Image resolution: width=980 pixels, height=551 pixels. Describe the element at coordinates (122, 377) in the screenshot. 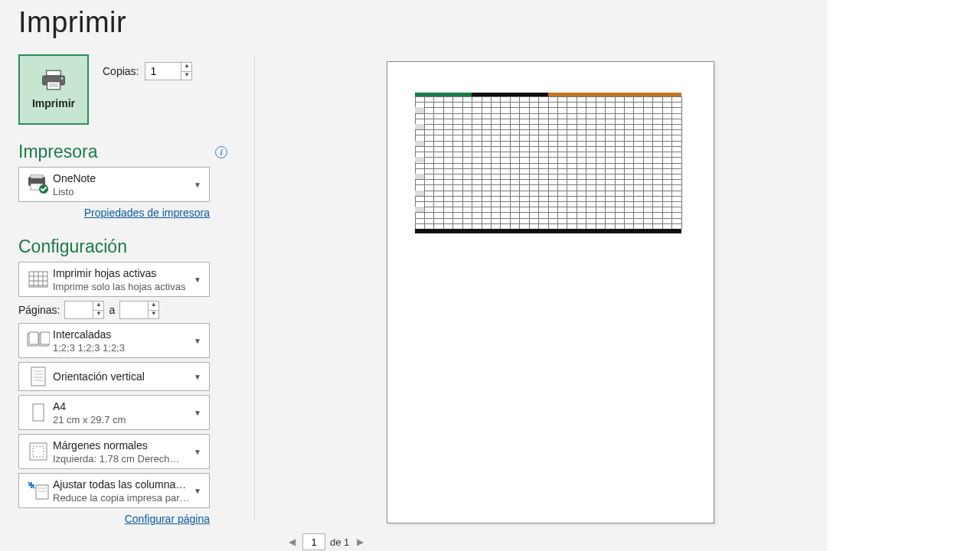

I see `orientation-line1: Orientación vertical` at that location.